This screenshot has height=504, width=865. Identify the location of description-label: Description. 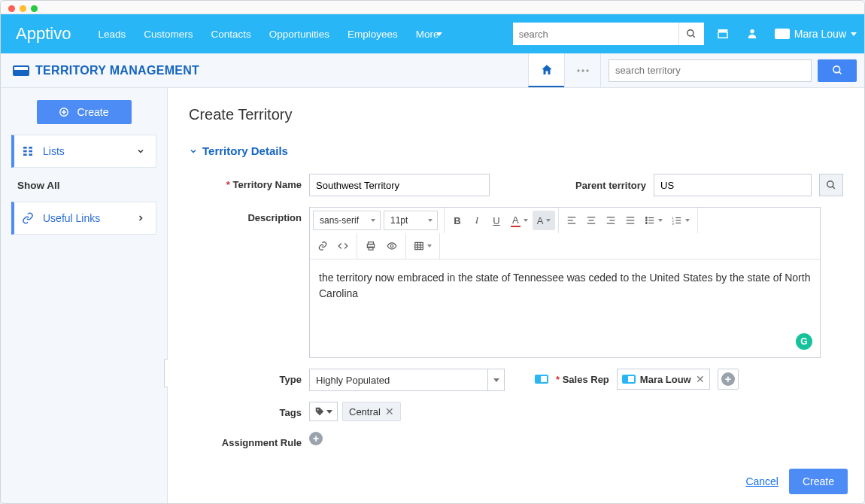
(245, 215).